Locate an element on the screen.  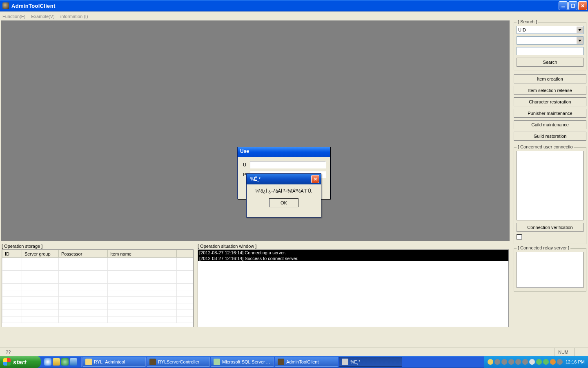
login-user-input is located at coordinates (288, 165).